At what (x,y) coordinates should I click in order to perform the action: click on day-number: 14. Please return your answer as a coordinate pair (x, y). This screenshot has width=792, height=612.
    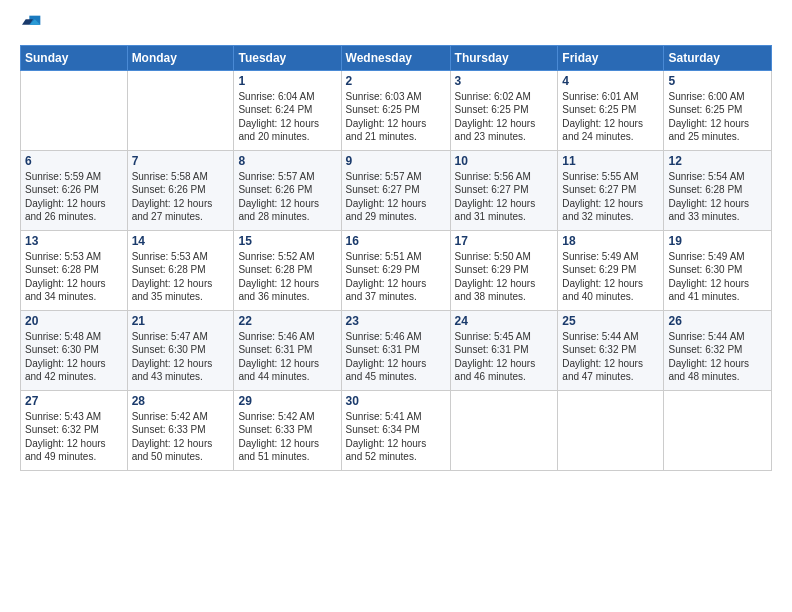
    Looking at the image, I should click on (181, 241).